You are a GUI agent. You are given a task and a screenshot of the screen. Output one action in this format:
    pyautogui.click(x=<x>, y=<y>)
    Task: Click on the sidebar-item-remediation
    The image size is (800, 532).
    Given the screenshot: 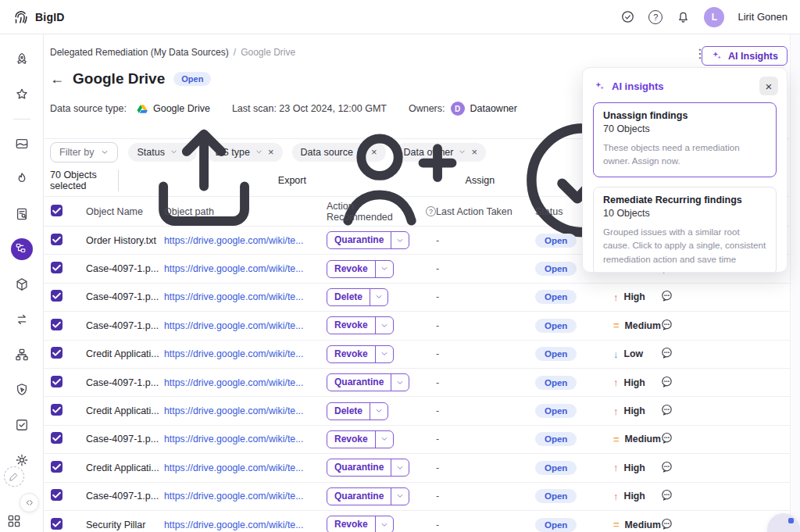 What is the action you would take?
    pyautogui.click(x=22, y=249)
    